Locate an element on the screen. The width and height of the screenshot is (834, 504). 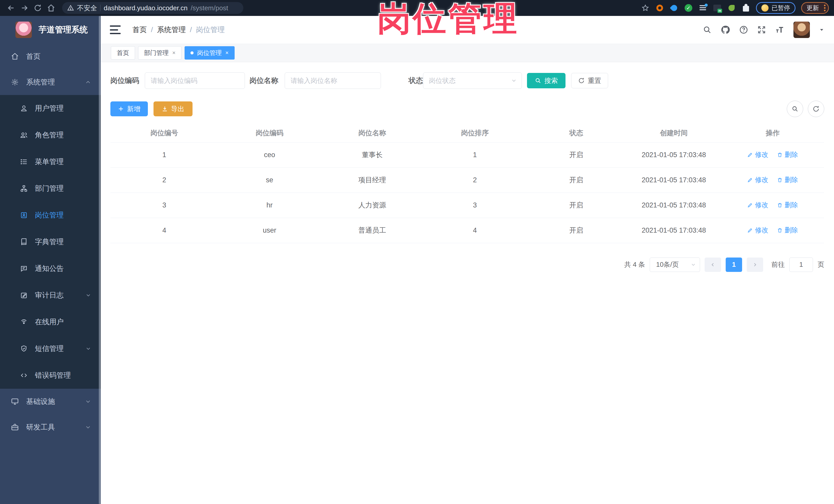
extension-pin is located at coordinates (674, 8).